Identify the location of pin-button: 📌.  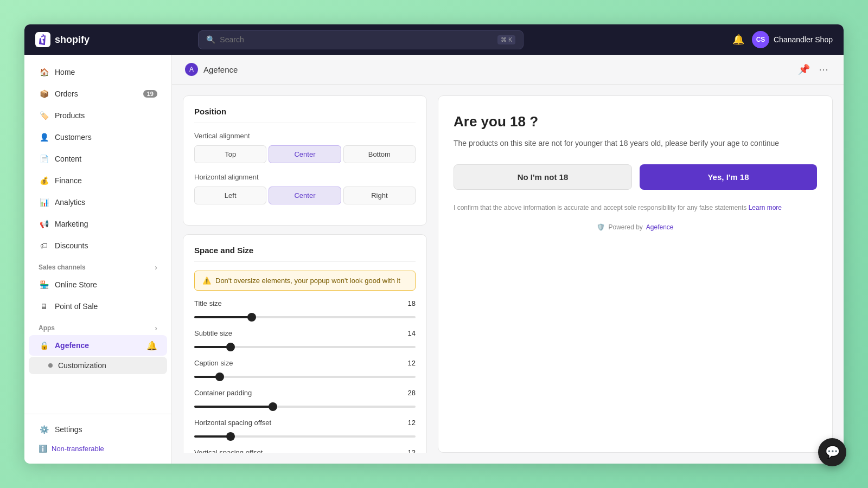
(804, 69).